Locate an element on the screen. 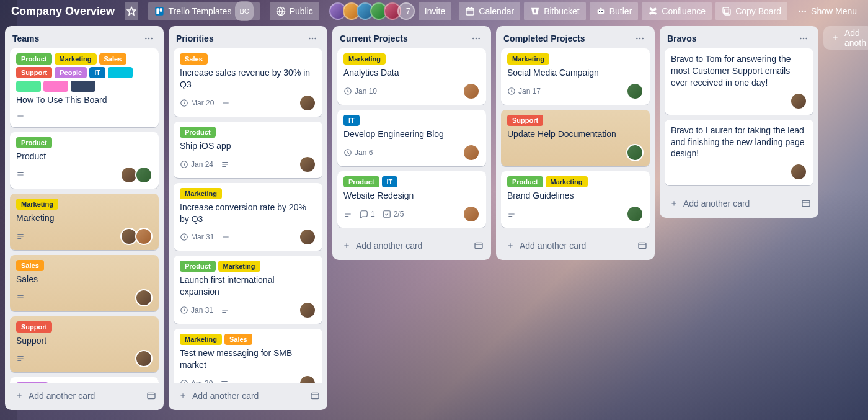 This screenshot has height=420, width=868. card: Marketing Increase conversion rate by 20… is located at coordinates (248, 217).